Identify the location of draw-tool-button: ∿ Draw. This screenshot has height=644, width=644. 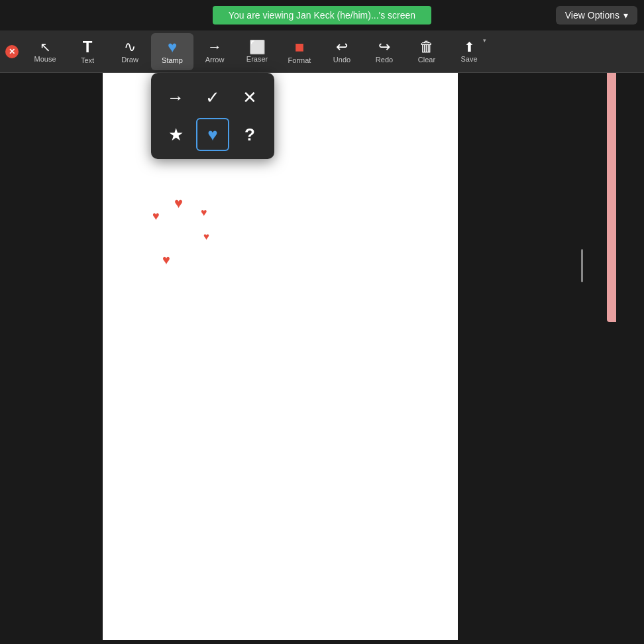
(130, 52).